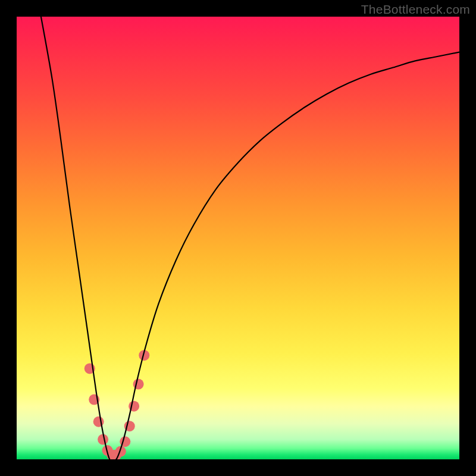 The height and width of the screenshot is (476, 476). Describe the element at coordinates (415, 10) in the screenshot. I see `watermark-text: TheBottleneck.com` at that location.